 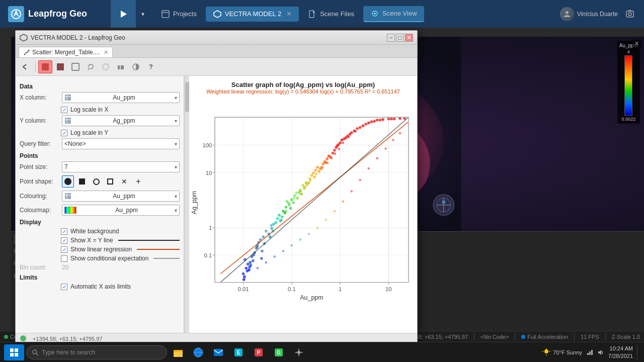 I want to click on toolbar-back, so click(x=26, y=67).